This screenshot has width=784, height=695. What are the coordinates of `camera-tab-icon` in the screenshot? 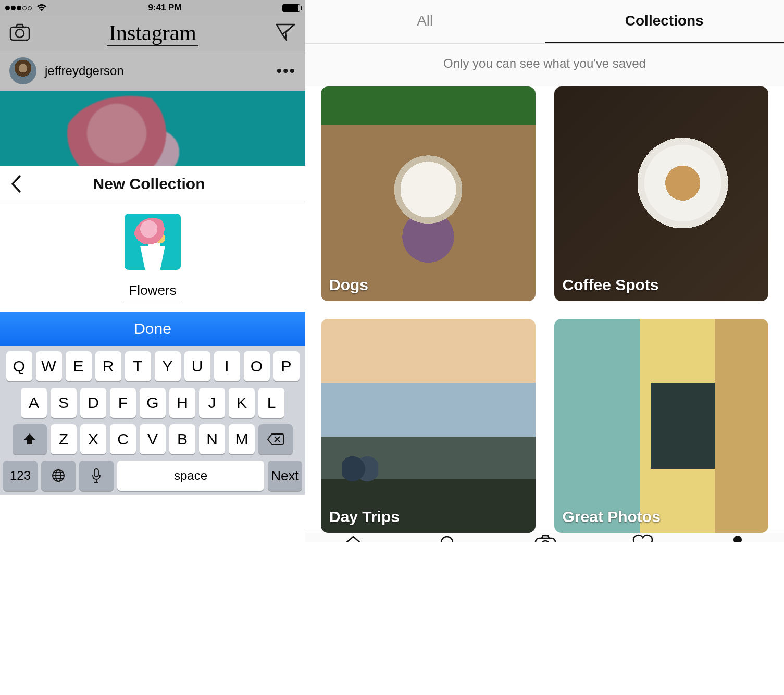 It's located at (545, 538).